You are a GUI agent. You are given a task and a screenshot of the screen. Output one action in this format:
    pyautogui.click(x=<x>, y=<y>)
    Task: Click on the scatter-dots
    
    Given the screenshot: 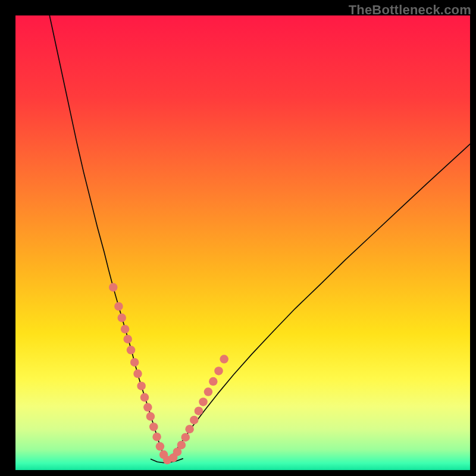 What is the action you would take?
    pyautogui.click(x=169, y=374)
    